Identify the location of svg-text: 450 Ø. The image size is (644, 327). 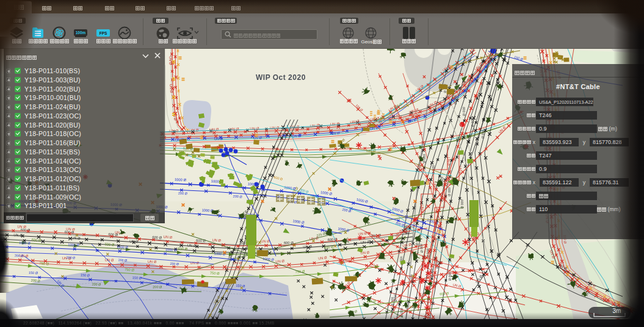
(405, 231).